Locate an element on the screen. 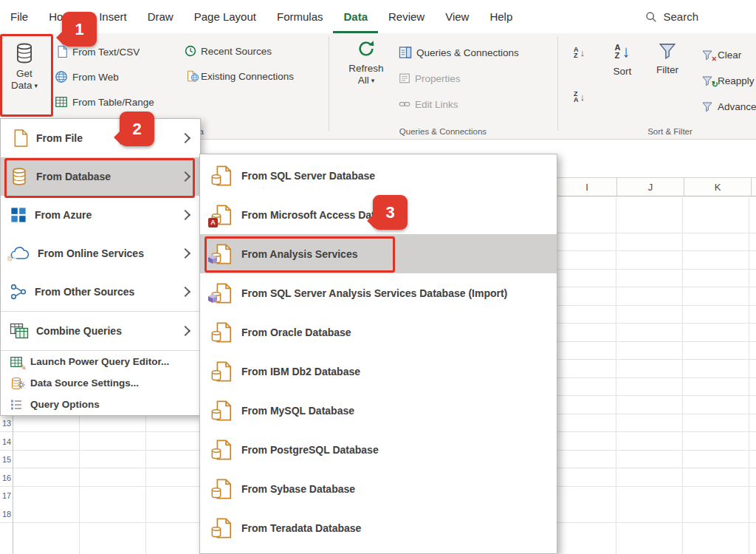 Image resolution: width=756 pixels, height=554 pixels. submenu-item-analysis-services: From Analysis Services is located at coordinates (378, 254).